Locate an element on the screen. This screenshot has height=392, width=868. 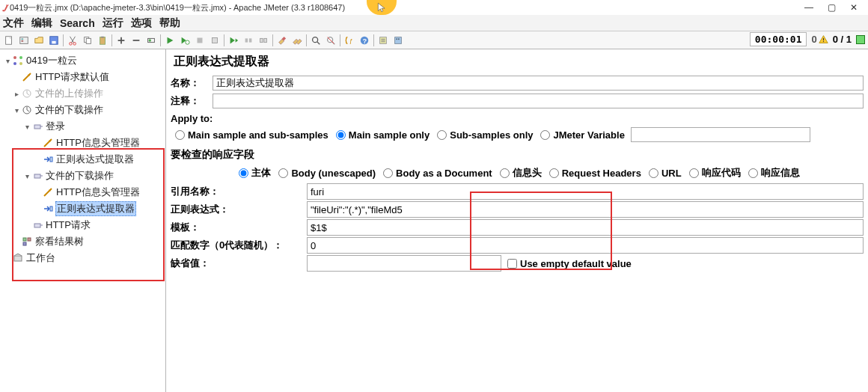
tree-node-regex-1: 正则表达式提取器 is located at coordinates (82, 159).